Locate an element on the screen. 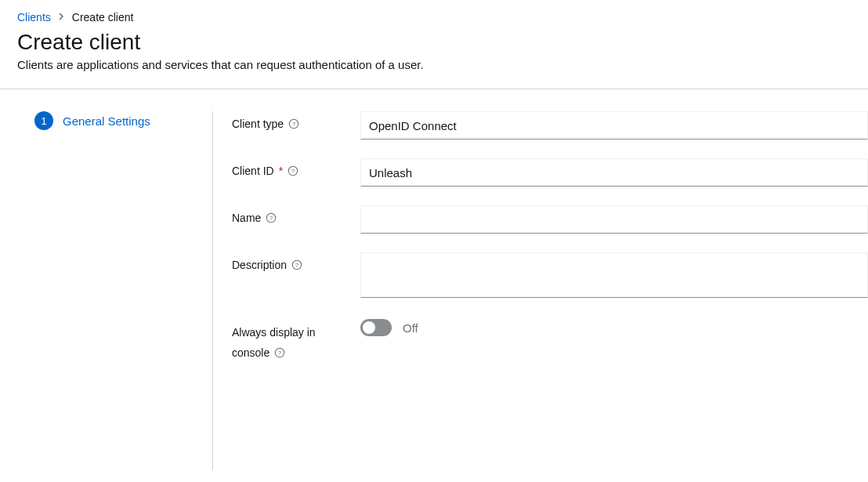 This screenshot has height=482, width=868. description-label: Description is located at coordinates (259, 265).